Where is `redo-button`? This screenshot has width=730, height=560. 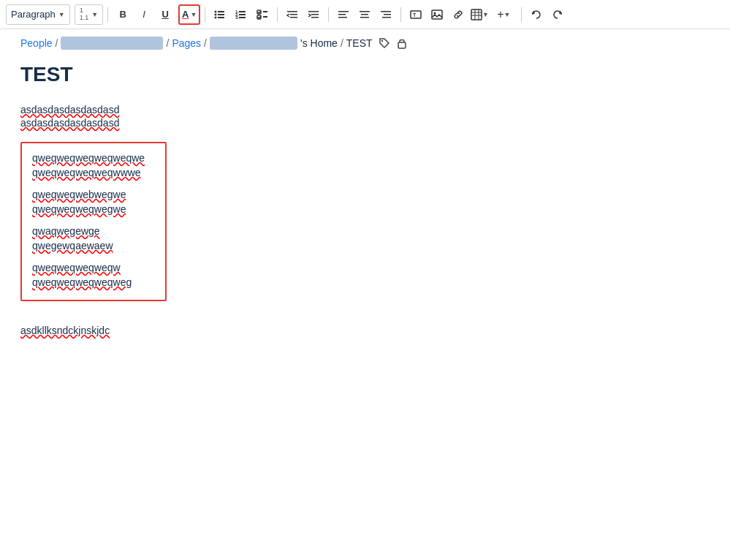
redo-button is located at coordinates (558, 15).